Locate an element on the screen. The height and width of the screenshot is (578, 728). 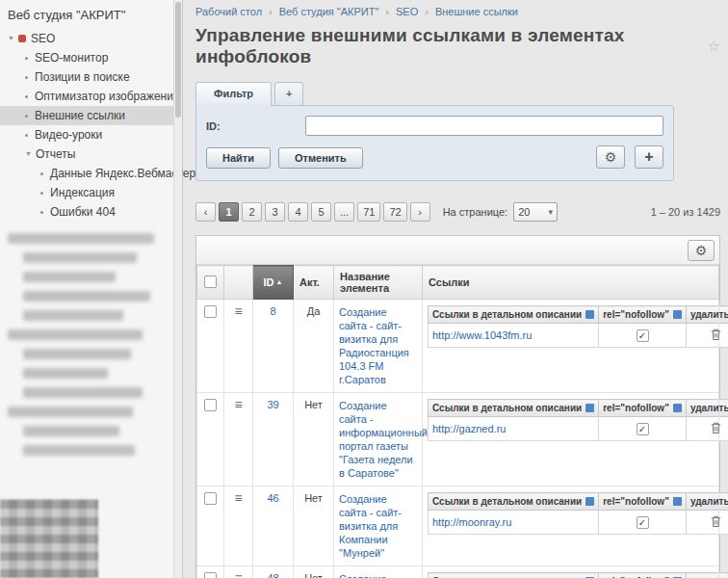
record-range-text: 1 – 20 из 1429 is located at coordinates (686, 212).